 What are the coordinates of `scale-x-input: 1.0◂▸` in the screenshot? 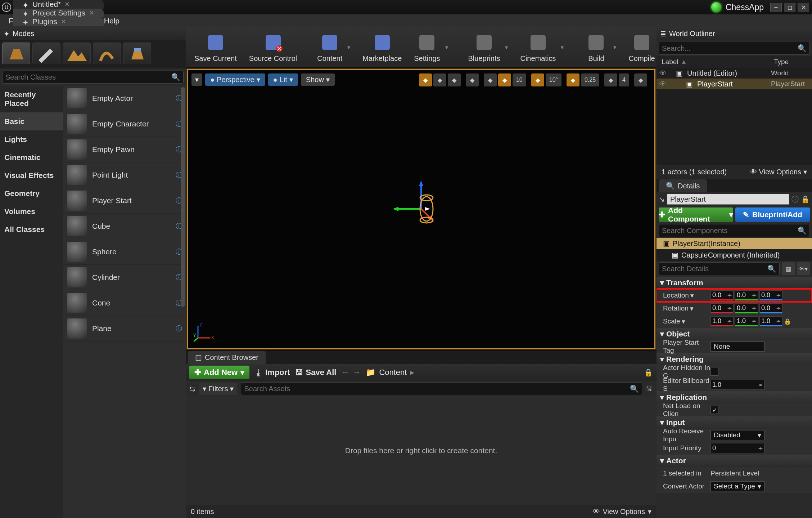 It's located at (722, 321).